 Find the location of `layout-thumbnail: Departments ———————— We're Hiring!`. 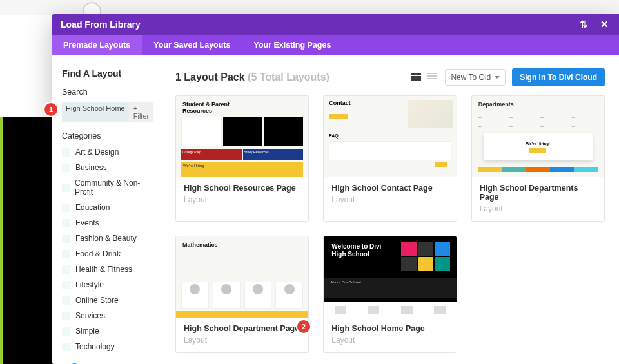

layout-thumbnail: Departments ———————— We're Hiring! is located at coordinates (538, 137).